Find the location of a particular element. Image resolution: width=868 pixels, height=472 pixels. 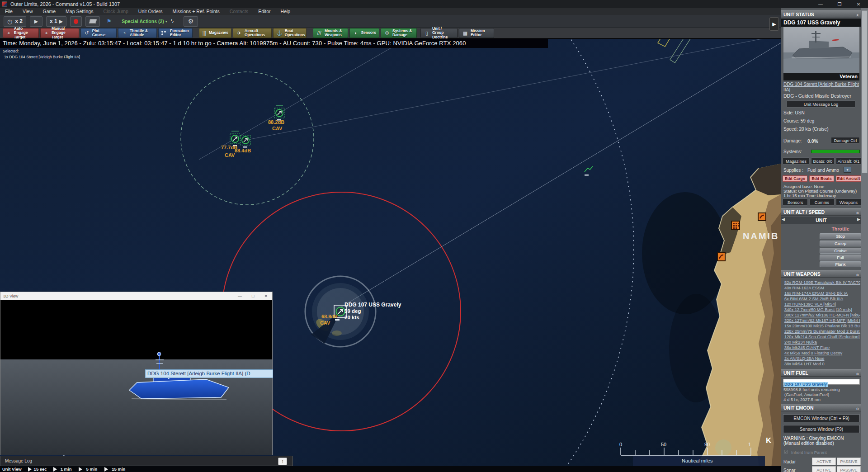

edit-aircraft-button: Edit Aircraft is located at coordinates (849, 179).